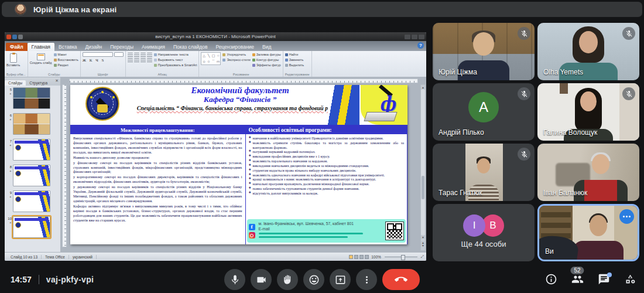 This screenshot has height=293, width=644. What do you see at coordinates (356, 257) in the screenshot?
I see `sorter-view-icon` at bounding box center [356, 257].